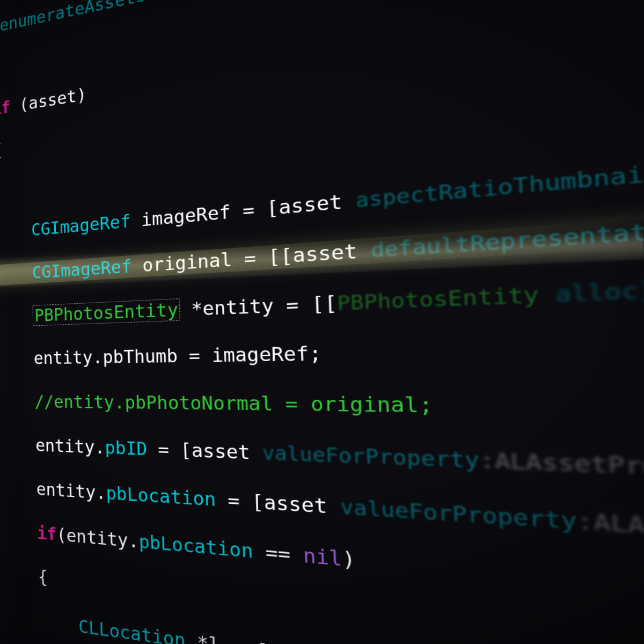  Describe the element at coordinates (322, 351) in the screenshot. I see `code-line: entity.pbThumb = imageRef;` at that location.